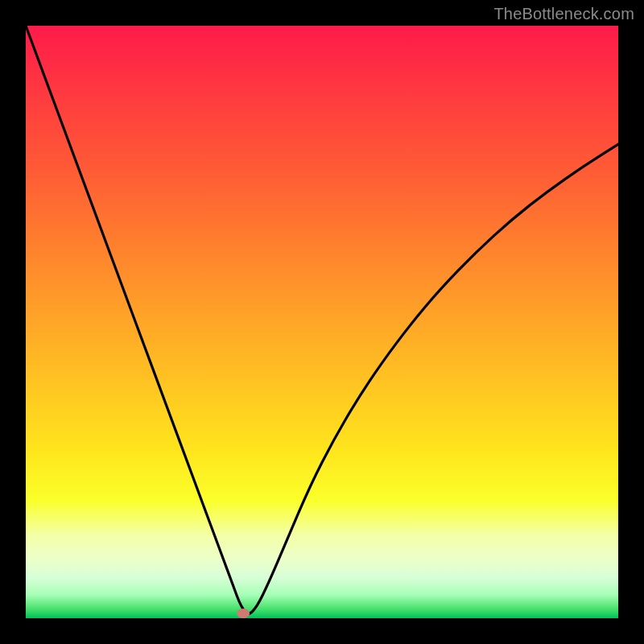 The image size is (644, 644). I want to click on minimum-marker, so click(243, 613).